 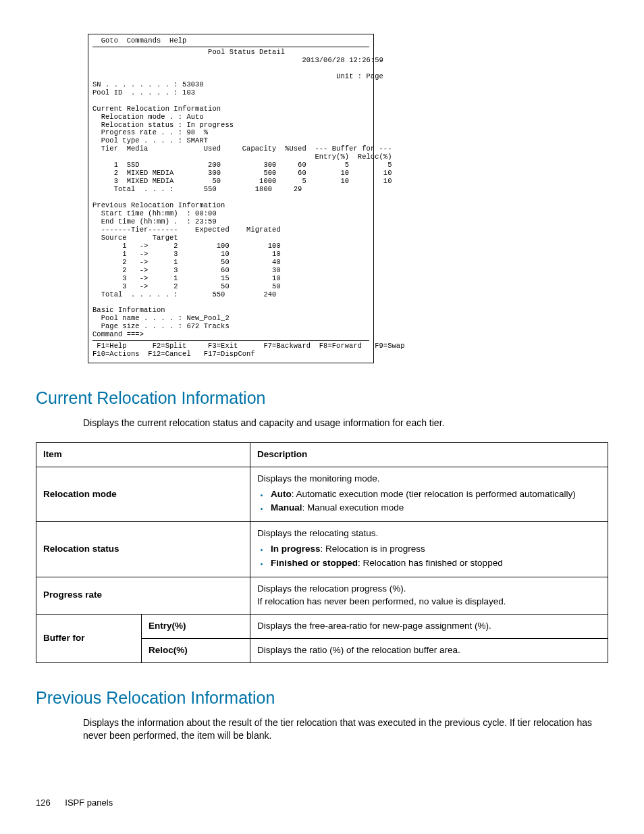 What do you see at coordinates (161, 318) in the screenshot?
I see `pool-name: Pool name . . . . : New_Pool_2` at bounding box center [161, 318].